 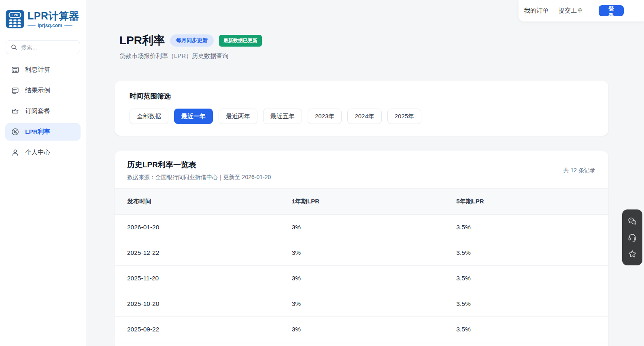 I want to click on brand-name: LPR计算器, so click(x=53, y=16).